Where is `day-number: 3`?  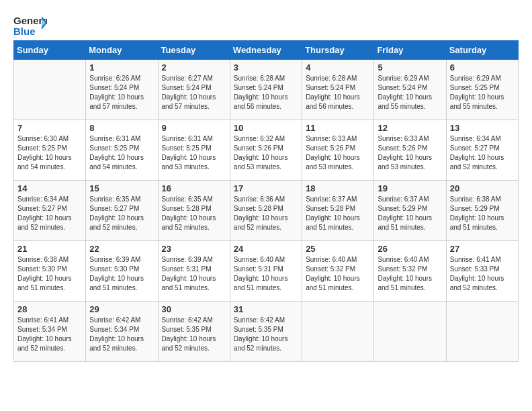 day-number: 3 is located at coordinates (266, 67).